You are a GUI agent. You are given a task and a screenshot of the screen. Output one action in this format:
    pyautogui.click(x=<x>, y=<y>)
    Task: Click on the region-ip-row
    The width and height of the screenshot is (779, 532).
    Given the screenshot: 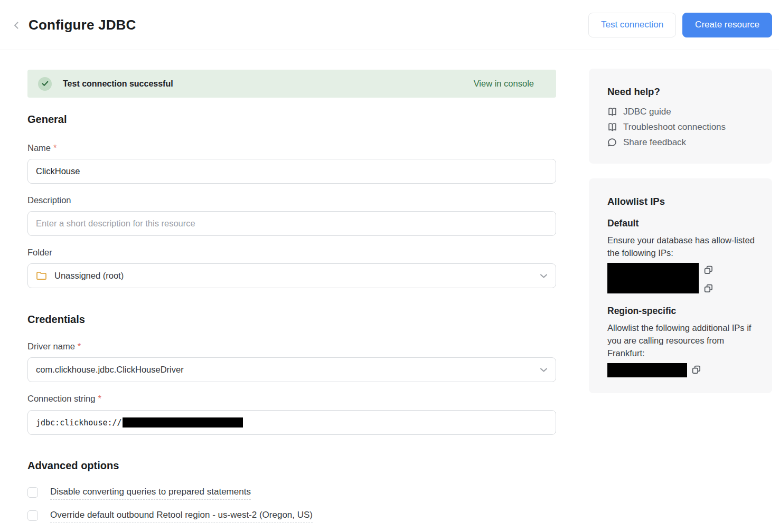 What is the action you would take?
    pyautogui.click(x=682, y=370)
    